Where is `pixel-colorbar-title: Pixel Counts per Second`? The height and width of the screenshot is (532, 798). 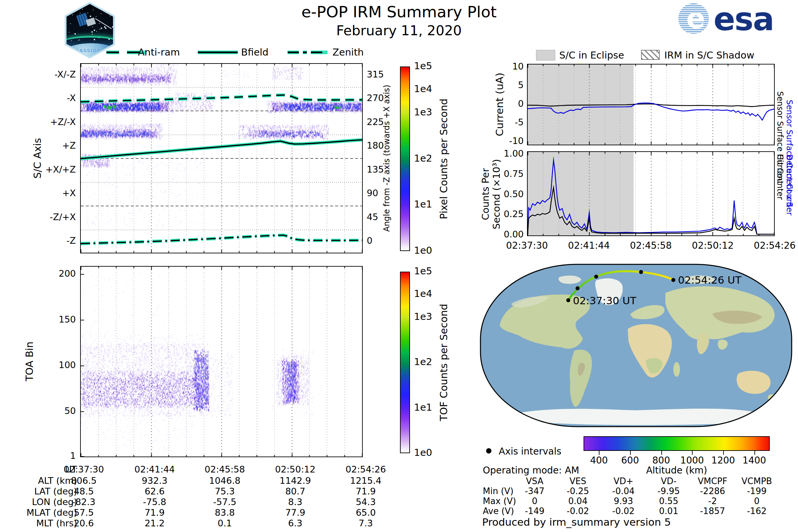
pixel-colorbar-title: Pixel Counts per Second is located at coordinates (444, 159).